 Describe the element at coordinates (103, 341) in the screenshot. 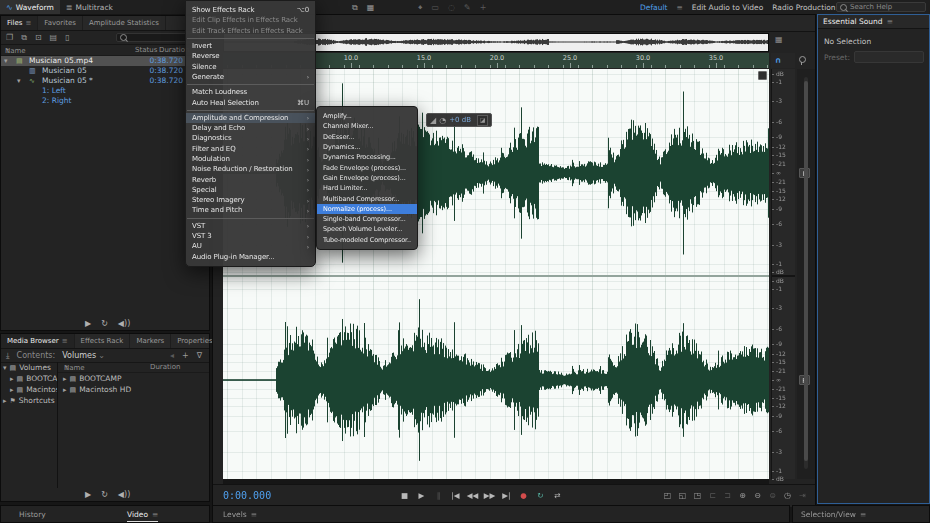

I see `tab-effects-rack: Effects Rack` at that location.